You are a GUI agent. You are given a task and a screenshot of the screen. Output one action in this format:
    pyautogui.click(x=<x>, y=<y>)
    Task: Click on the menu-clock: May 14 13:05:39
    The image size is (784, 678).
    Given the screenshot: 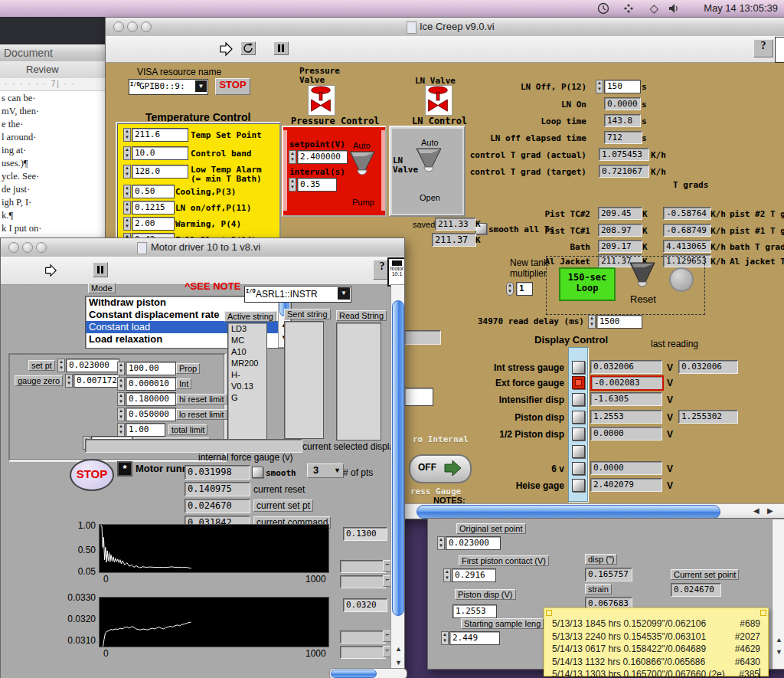 What is the action you would take?
    pyautogui.click(x=741, y=8)
    